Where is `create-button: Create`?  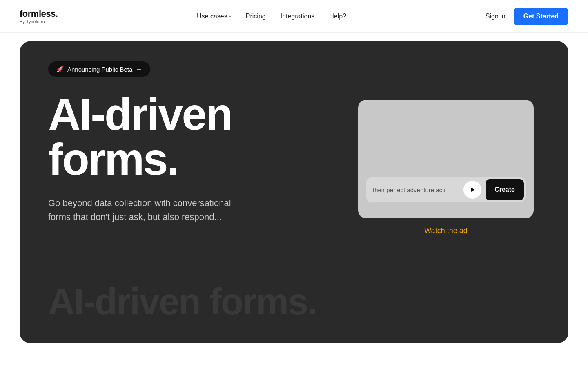 create-button: Create is located at coordinates (505, 190).